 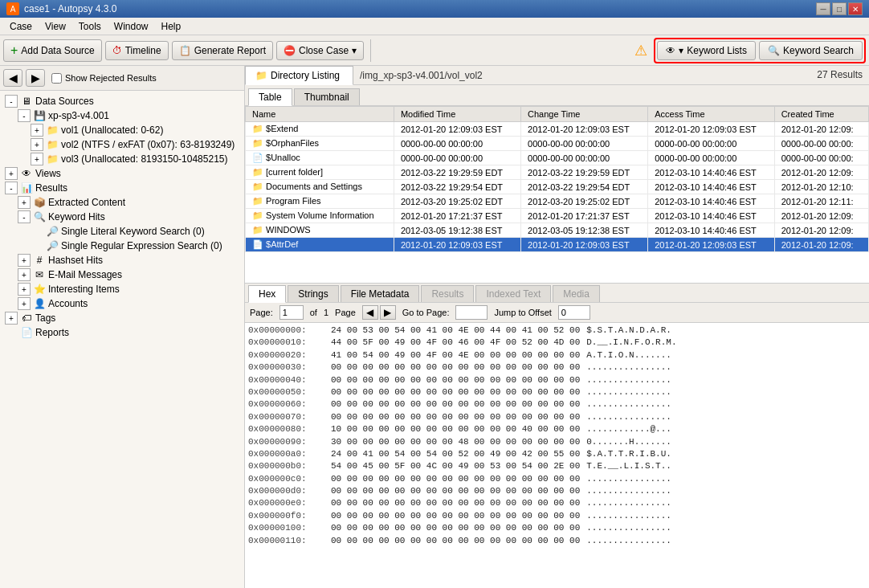 I want to click on tab-results: Results, so click(x=447, y=294).